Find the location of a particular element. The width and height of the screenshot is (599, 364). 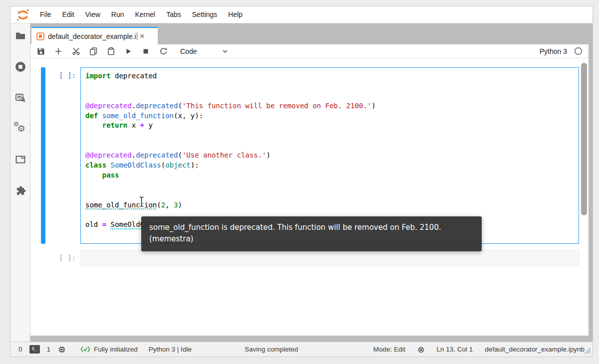

copy-cells-button is located at coordinates (93, 51).